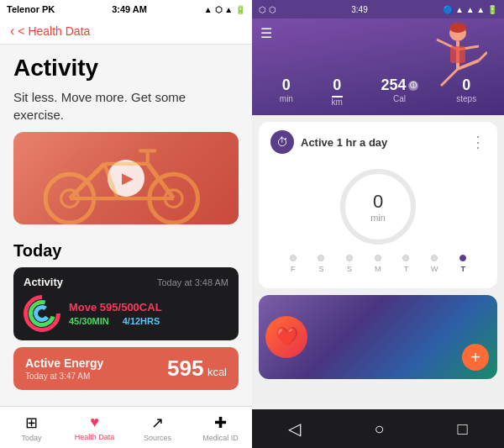 This screenshot has height=448, width=504. Describe the element at coordinates (378, 142) in the screenshot. I see `active-header: ⏱ Active 1 hr a day ⋮` at that location.